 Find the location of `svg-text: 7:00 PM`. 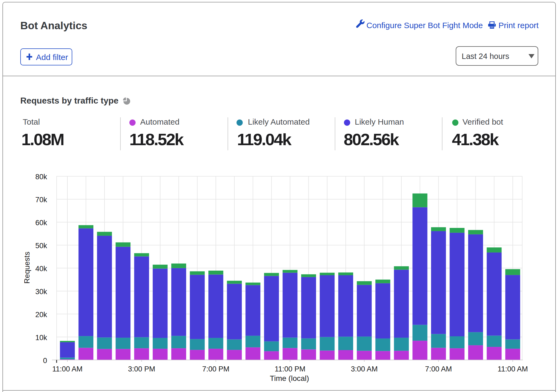

svg-text: 7:00 PM is located at coordinates (216, 369).